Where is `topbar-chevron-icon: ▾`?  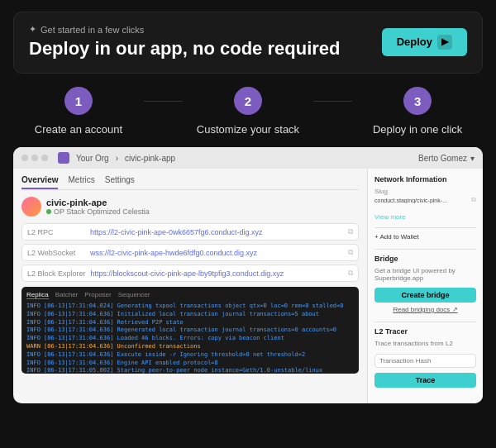
topbar-chevron-icon: ▾ is located at coordinates (473, 159).